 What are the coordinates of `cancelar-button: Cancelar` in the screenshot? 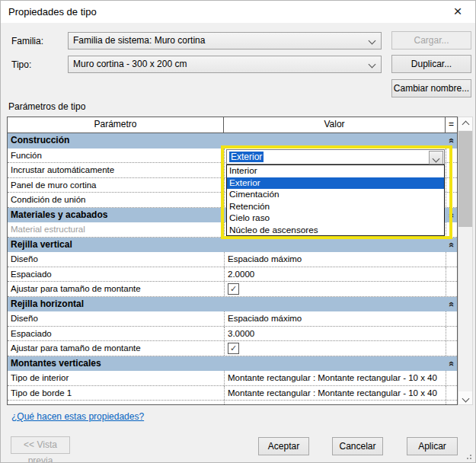 It's located at (358, 446).